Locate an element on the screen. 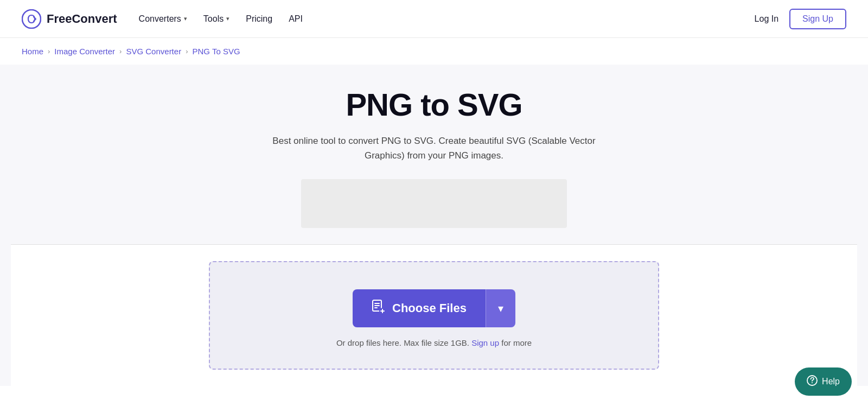  breadcrumb: Home › Image Converter › SVG Converter ›… is located at coordinates (434, 51).